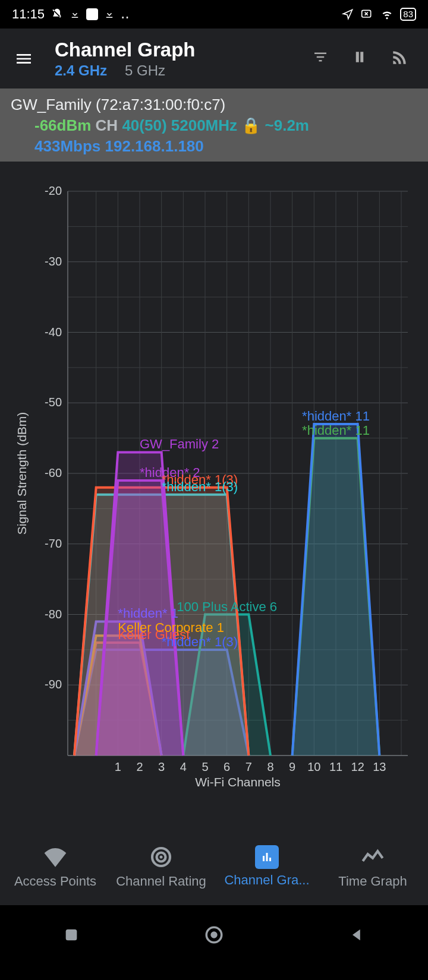 The height and width of the screenshot is (980, 428). What do you see at coordinates (68, 146) in the screenshot?
I see `connection-mbps: 433Mbps` at bounding box center [68, 146].